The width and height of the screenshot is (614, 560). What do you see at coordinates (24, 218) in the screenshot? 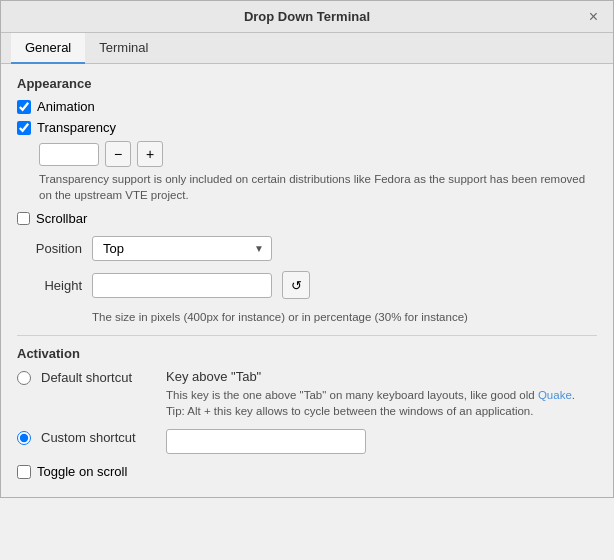
I see `scrollbar-checkbox` at bounding box center [24, 218].